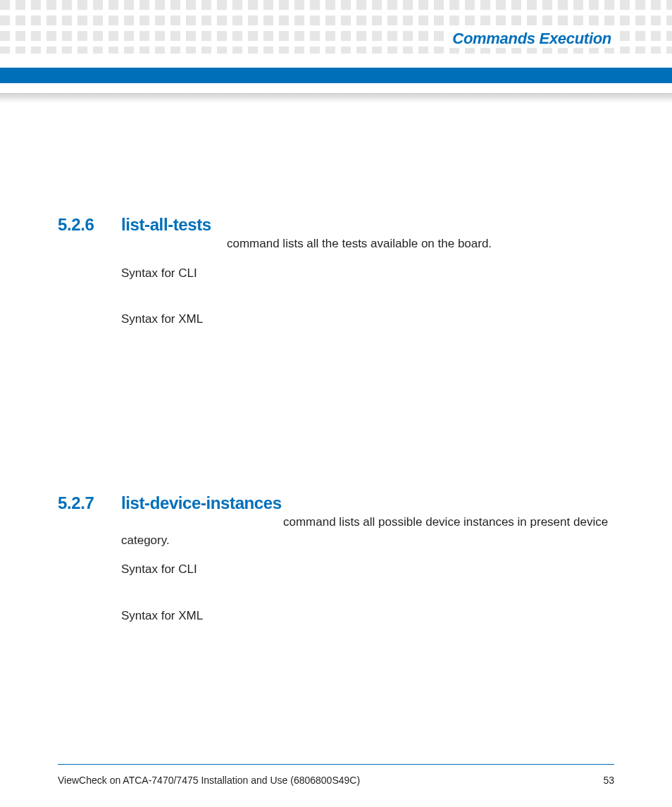 The height and width of the screenshot is (807, 672). What do you see at coordinates (609, 780) in the screenshot?
I see `footer-page-number: 53` at bounding box center [609, 780].